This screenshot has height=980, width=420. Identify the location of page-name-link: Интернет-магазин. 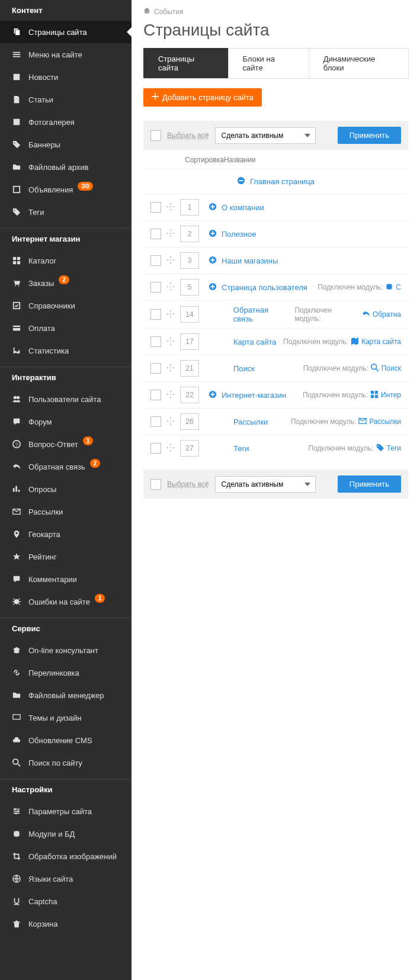
(254, 396).